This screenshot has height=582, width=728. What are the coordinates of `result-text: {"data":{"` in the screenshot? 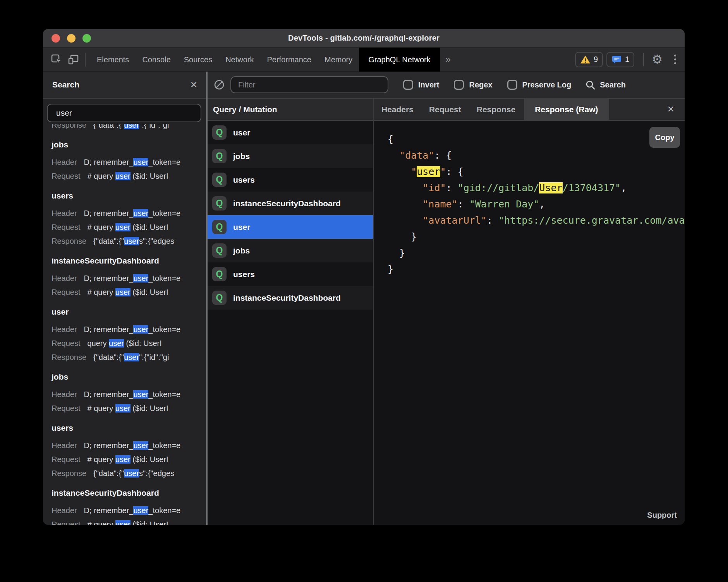 It's located at (108, 127).